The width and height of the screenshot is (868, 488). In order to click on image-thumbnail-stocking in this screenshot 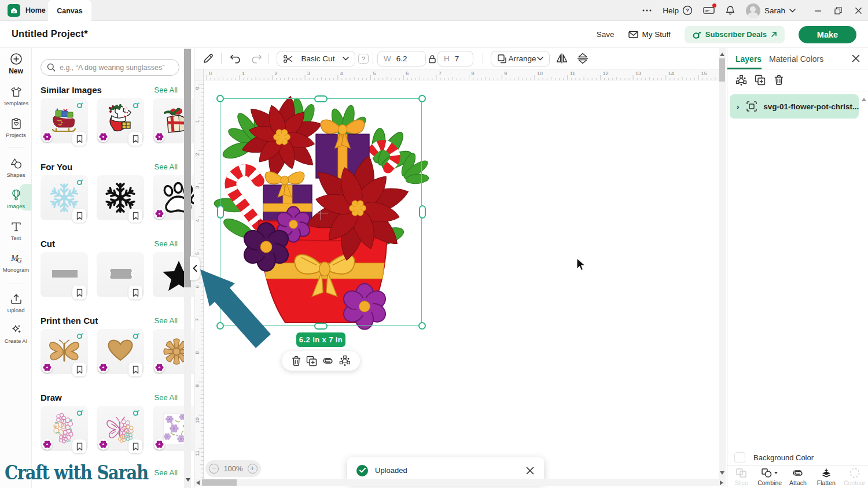, I will do `click(120, 121)`.